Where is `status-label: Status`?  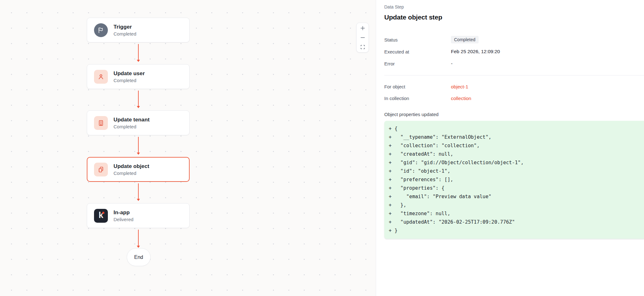
status-label: Status is located at coordinates (418, 40).